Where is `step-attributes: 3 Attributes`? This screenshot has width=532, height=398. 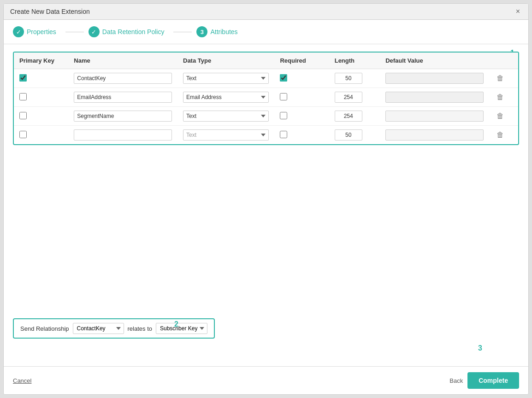
step-attributes: 3 Attributes is located at coordinates (217, 32).